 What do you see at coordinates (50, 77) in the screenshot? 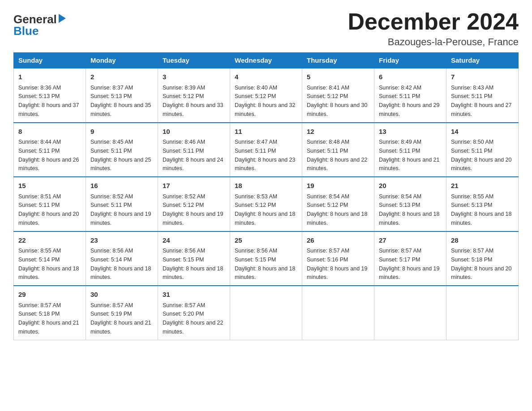
I see `day-number: 1` at bounding box center [50, 77].